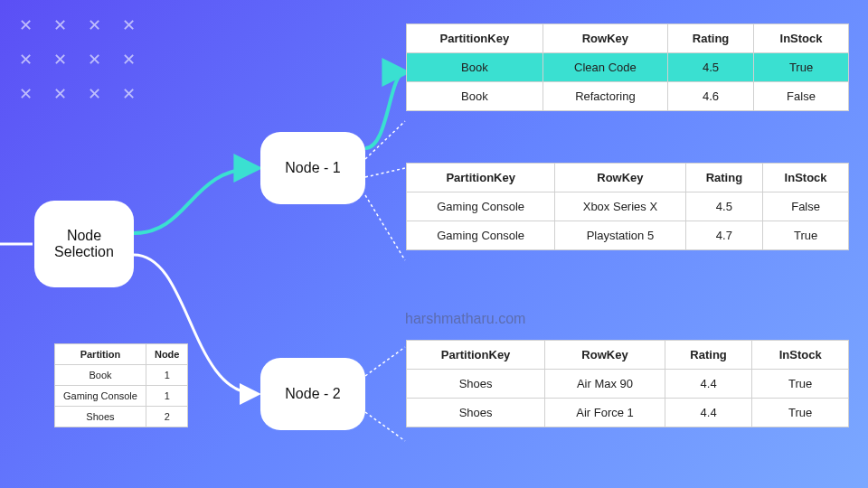 The image size is (868, 488). Describe the element at coordinates (627, 207) in the screenshot. I see `table-row: Gaming Console Xbox Series X 4.5 False` at that location.